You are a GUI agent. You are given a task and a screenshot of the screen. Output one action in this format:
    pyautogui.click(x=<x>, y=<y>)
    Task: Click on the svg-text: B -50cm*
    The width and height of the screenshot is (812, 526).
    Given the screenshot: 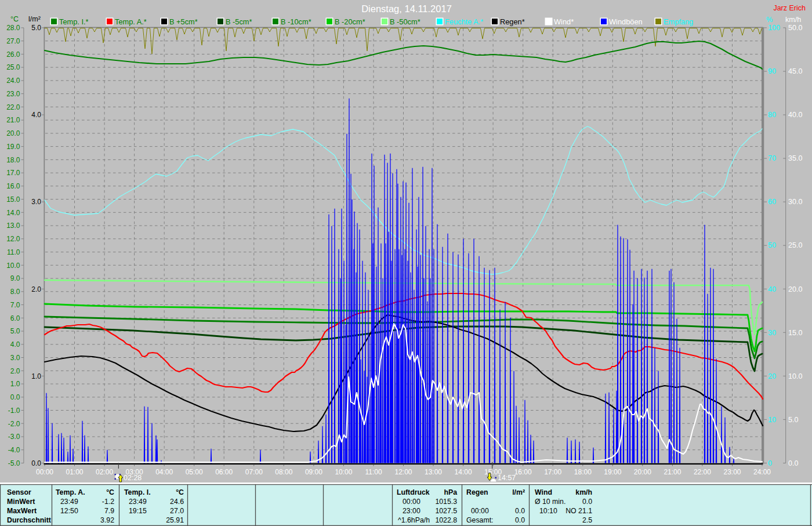 What is the action you would take?
    pyautogui.click(x=405, y=22)
    